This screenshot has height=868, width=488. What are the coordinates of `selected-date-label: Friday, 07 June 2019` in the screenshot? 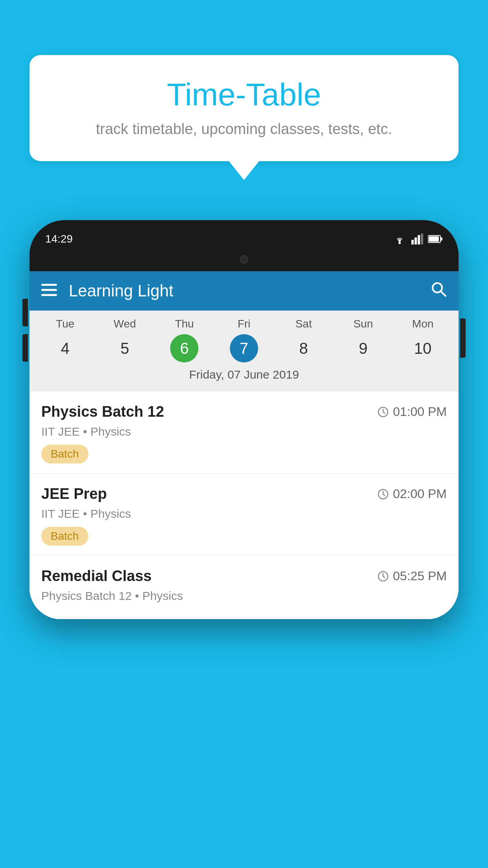 It's located at (244, 375).